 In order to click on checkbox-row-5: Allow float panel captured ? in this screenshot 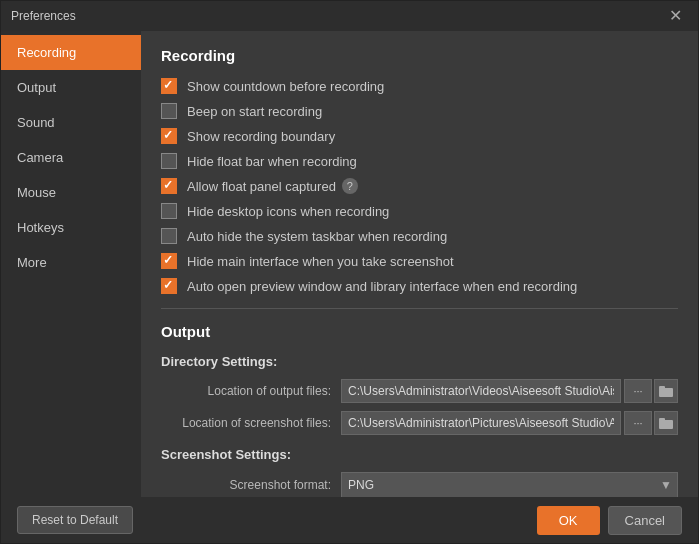, I will do `click(420, 186)`.